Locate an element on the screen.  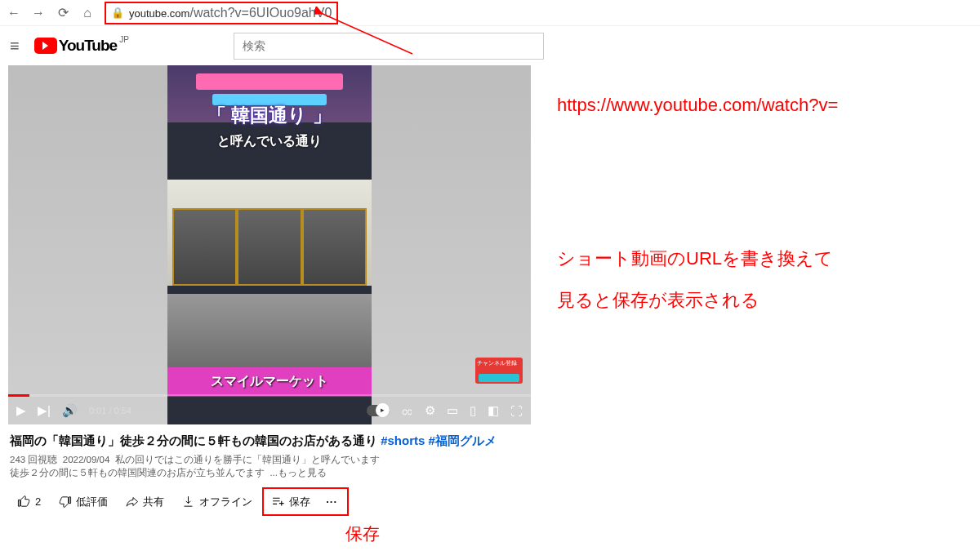
hashtag-link: #福岡グルメ is located at coordinates (462, 441).